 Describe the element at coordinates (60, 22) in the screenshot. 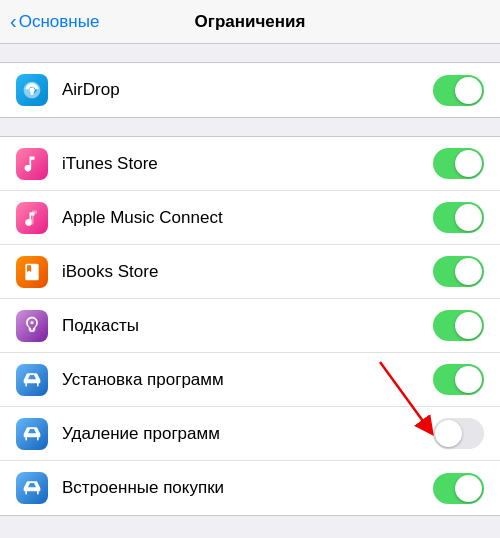

I see `back-label: Основные` at that location.